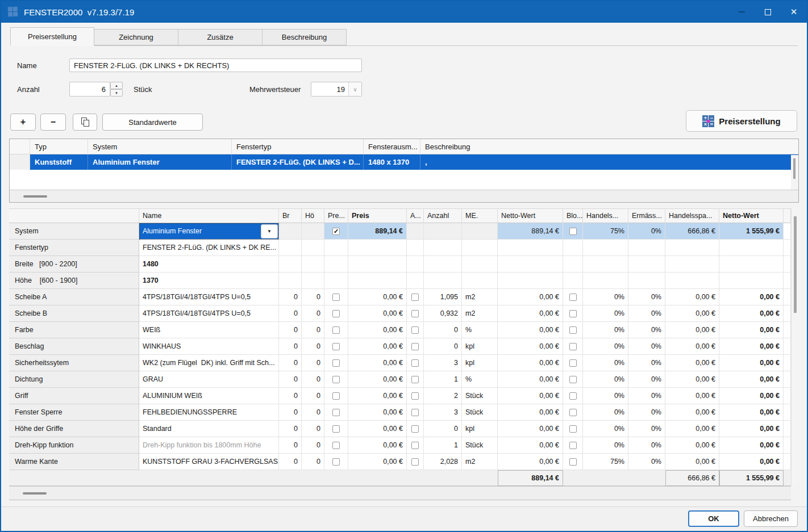 This screenshot has width=808, height=532. What do you see at coordinates (116, 85) in the screenshot?
I see `spin-up-icon: ▲` at bounding box center [116, 85].